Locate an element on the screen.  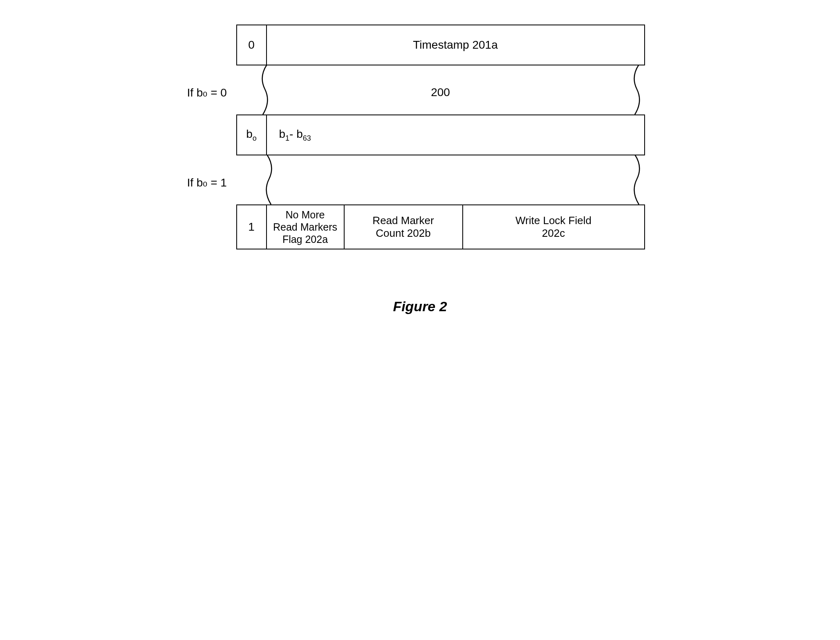
row2-field-cell: b1- b63 is located at coordinates (456, 135).